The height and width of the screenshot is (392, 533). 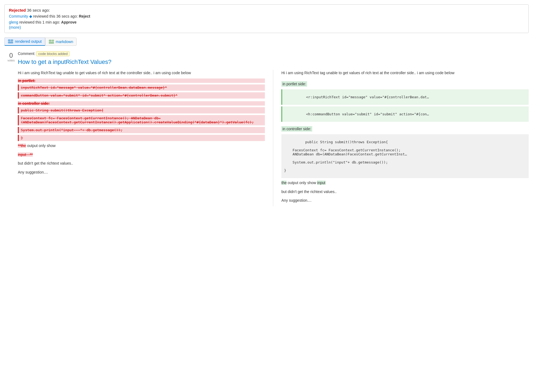 I want to click on right-section2-code: public String submit()throws Exception{ …, so click(x=405, y=156).